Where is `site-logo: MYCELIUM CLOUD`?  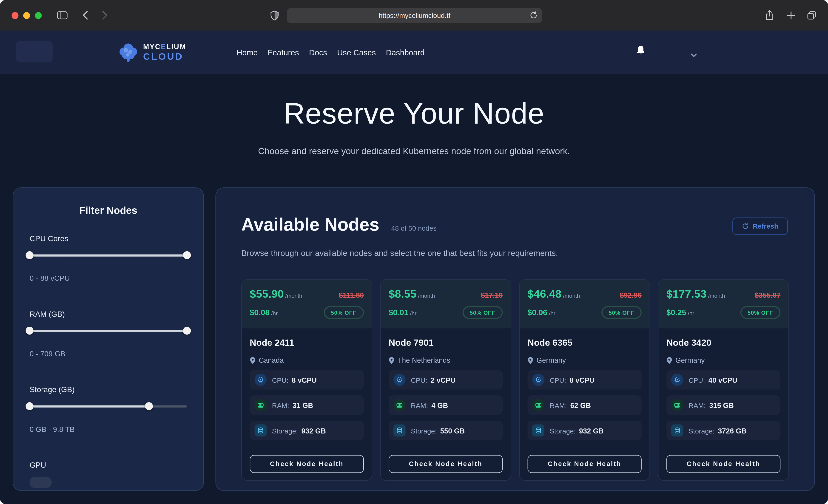 site-logo: MYCELIUM CLOUD is located at coordinates (152, 52).